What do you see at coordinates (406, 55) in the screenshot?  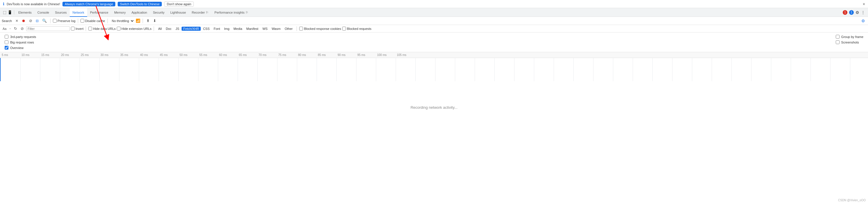 I see `ruler-tick: 105 ms` at bounding box center [406, 55].